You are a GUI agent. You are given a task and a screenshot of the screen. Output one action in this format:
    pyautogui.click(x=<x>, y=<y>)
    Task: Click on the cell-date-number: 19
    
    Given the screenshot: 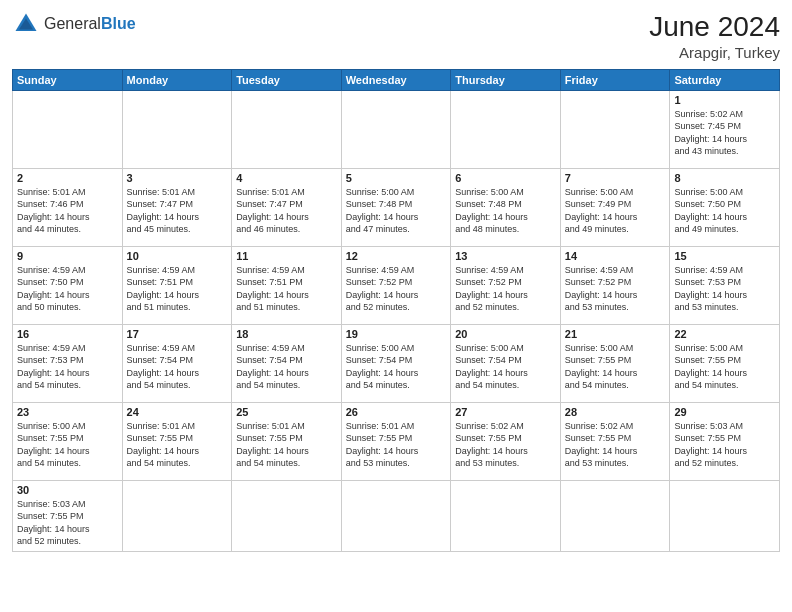 What is the action you would take?
    pyautogui.click(x=396, y=334)
    